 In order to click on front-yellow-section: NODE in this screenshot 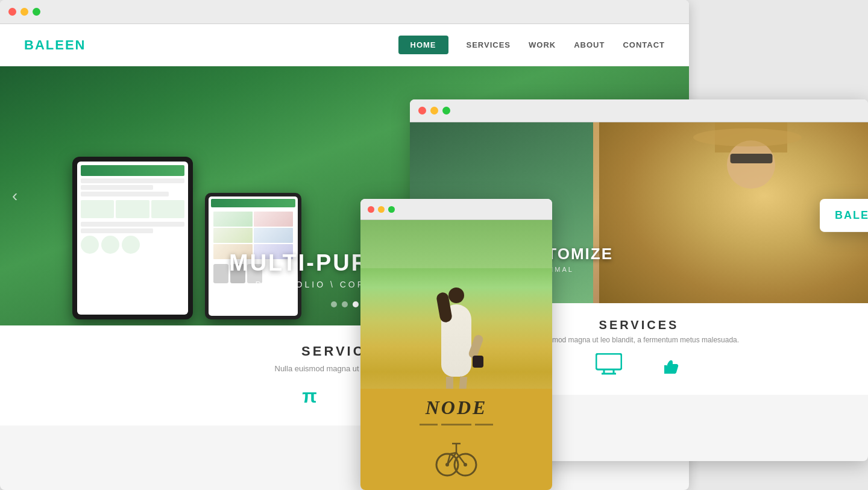, I will do `click(456, 439)`.